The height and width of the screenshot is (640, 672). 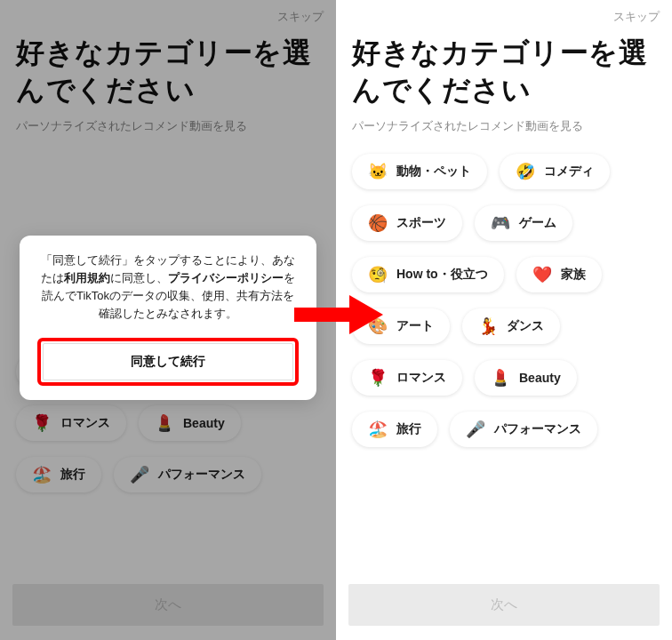 I want to click on consent-text: 「同意して続行」をタップすることにより、あなたは利用規約に同意し、プライバシーポ…, so click(x=168, y=288).